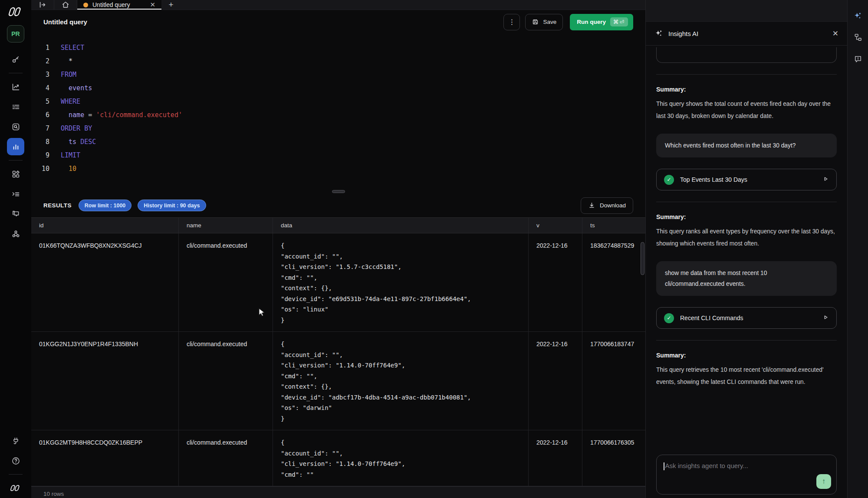 The width and height of the screenshot is (868, 498). Describe the element at coordinates (339, 226) in the screenshot. I see `results-table-header: idnamedatavts` at that location.